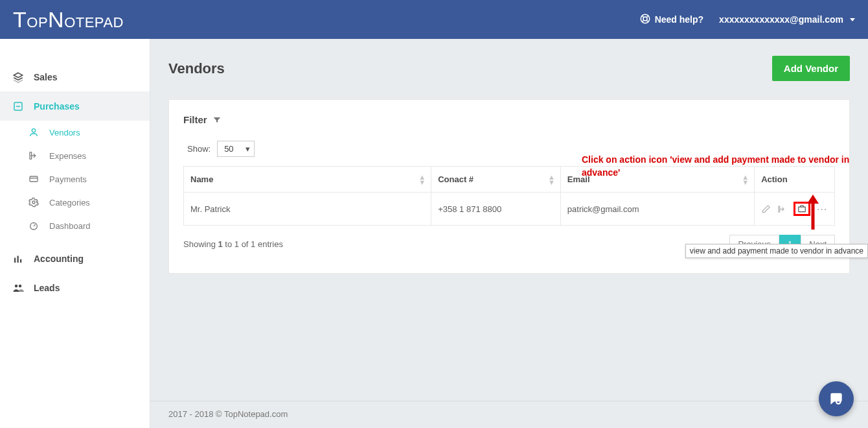  I want to click on users-icon, so click(18, 288).